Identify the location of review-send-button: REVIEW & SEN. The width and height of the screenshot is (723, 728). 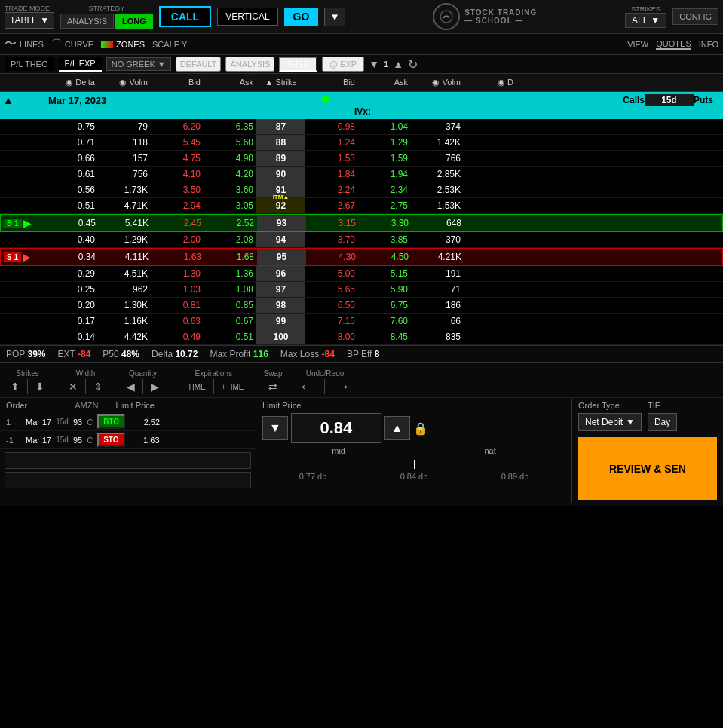
(648, 469).